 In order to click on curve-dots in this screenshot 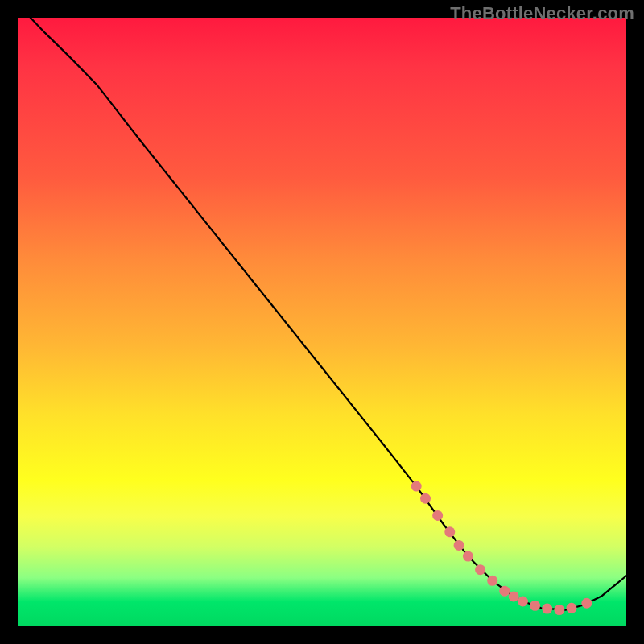, I will do `click(502, 548)`.